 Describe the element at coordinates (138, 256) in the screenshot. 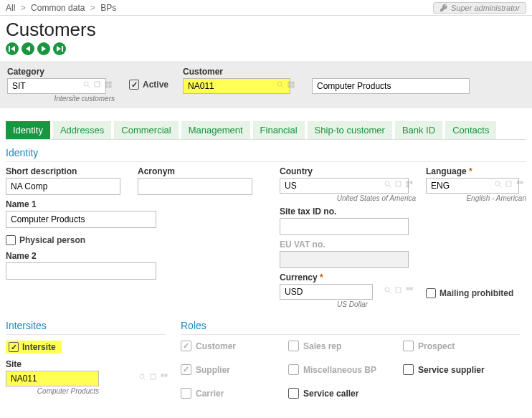

I see `name2-label: Name 2` at that location.